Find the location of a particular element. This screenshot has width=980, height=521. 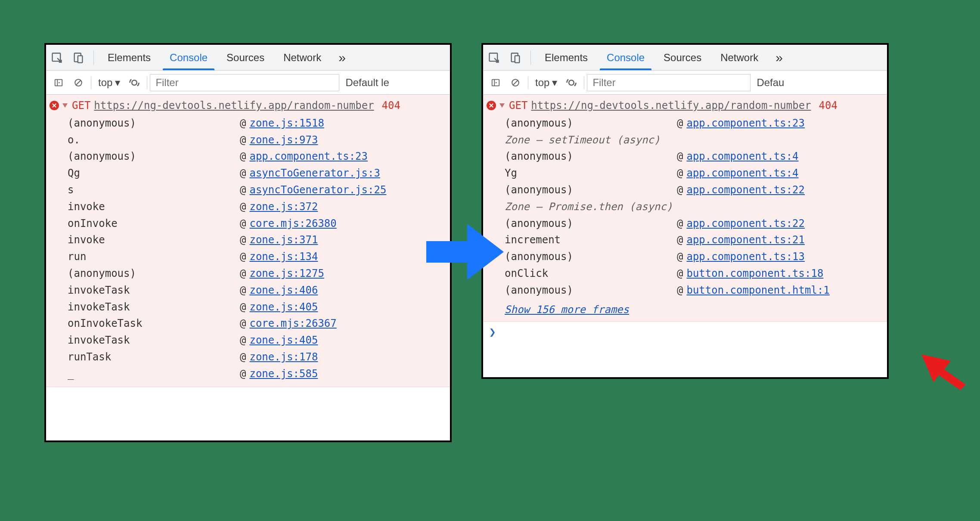

tab-label: Sources is located at coordinates (245, 58).